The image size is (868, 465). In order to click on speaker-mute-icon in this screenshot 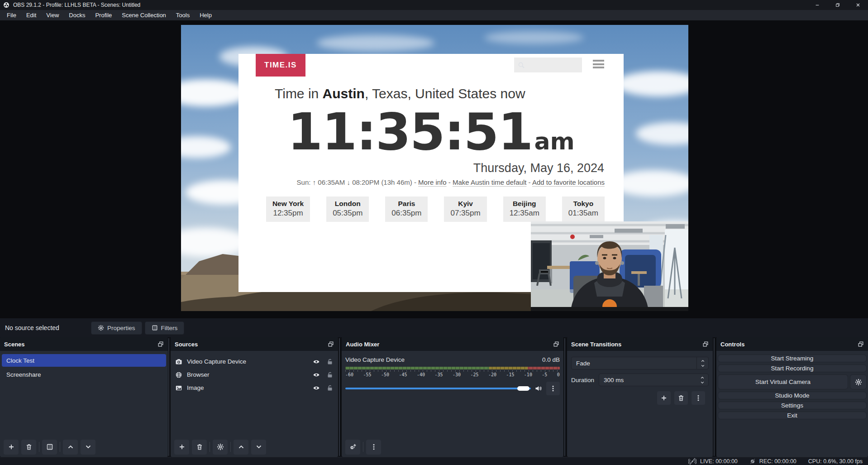, I will do `click(539, 388)`.